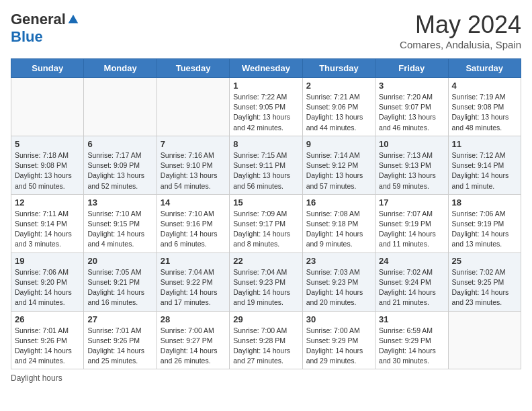  I want to click on day-info: Sunrise: 7:02 AM Sunset: 9:25 PM Dayligh…, so click(485, 287).